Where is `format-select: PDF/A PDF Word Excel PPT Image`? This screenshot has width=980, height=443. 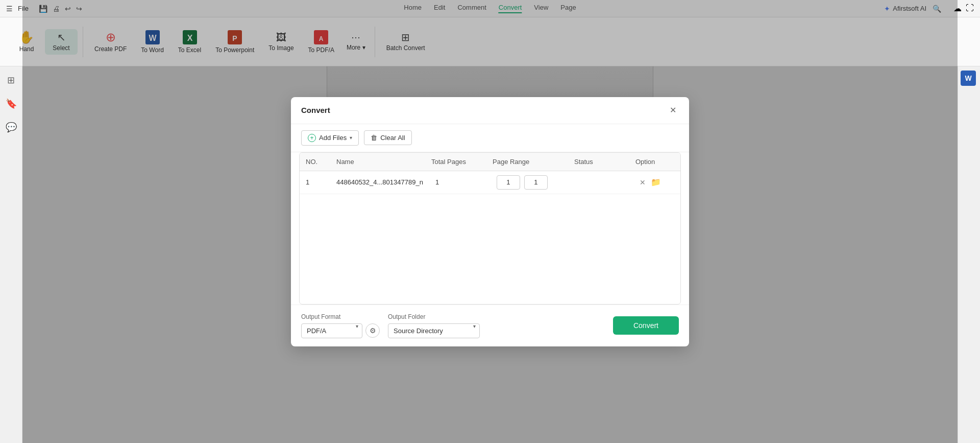 format-select: PDF/A PDF Word Excel PPT Image is located at coordinates (332, 331).